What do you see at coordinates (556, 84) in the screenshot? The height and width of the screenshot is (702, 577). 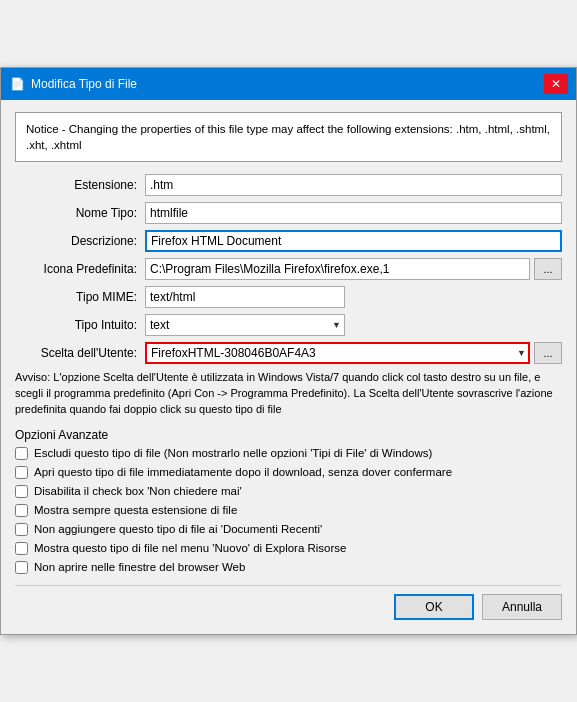 I see `close-button: ✕` at bounding box center [556, 84].